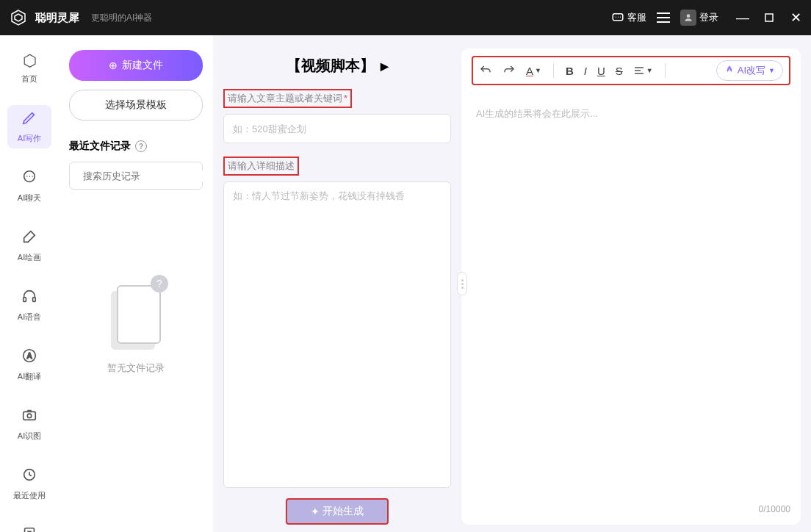 The image size is (811, 532). What do you see at coordinates (29, 484) in the screenshot?
I see `sidebar-item-recent: 最近使用` at bounding box center [29, 484].